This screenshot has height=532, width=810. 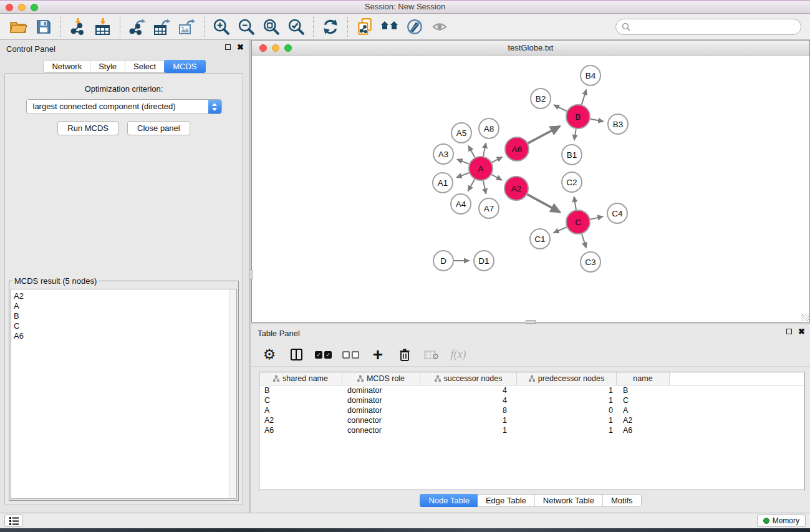 I want to click on graph-node-A6: A6, so click(x=517, y=149).